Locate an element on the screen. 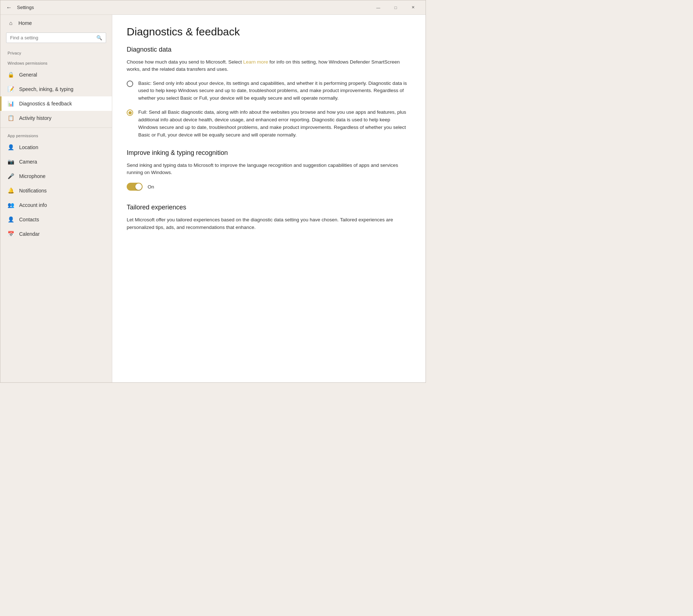 This screenshot has width=693, height=616. title-bar-left: ← Settings is located at coordinates (187, 8).